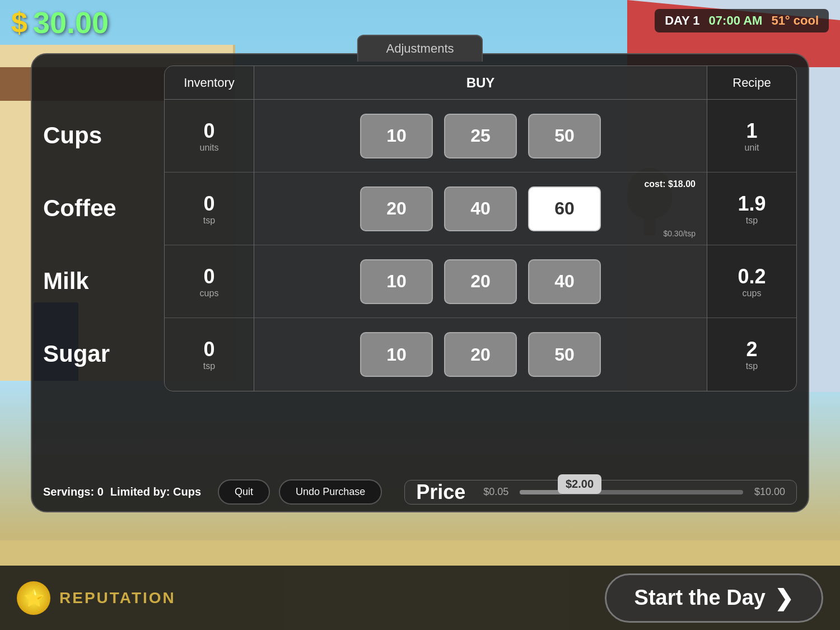 The height and width of the screenshot is (630, 840). What do you see at coordinates (679, 234) in the screenshot?
I see `buy-coffee-price: $0.30/tsp` at bounding box center [679, 234].